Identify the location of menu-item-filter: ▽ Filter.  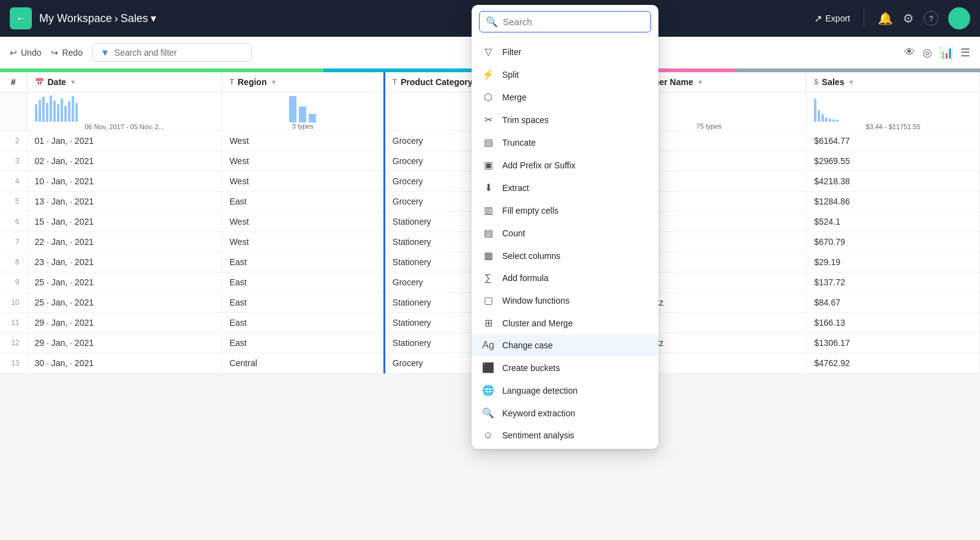
(565, 51).